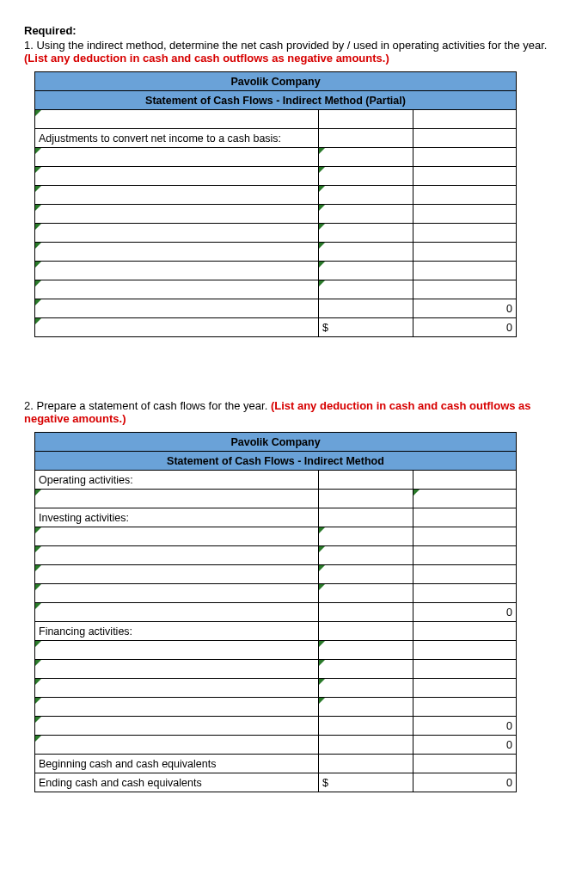  Describe the element at coordinates (29, 406) in the screenshot. I see `q2-num: 2.` at that location.